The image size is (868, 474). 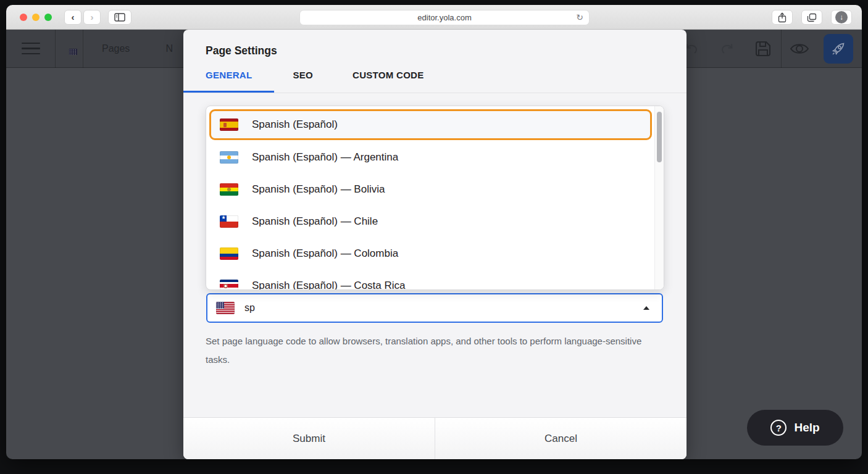 I want to click on minimize-window-button, so click(x=36, y=17).